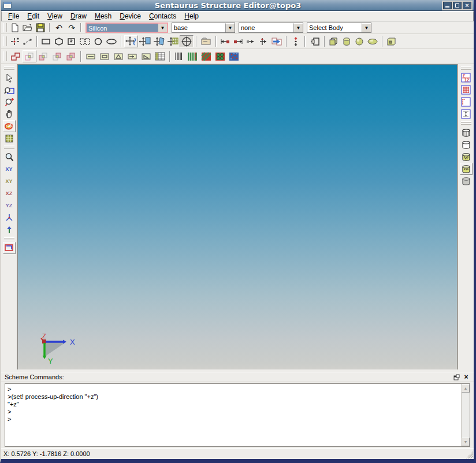 The image size is (476, 463). I want to click on title-bar: Sentaurus Structure Editor@topo3 ×, so click(237, 6).